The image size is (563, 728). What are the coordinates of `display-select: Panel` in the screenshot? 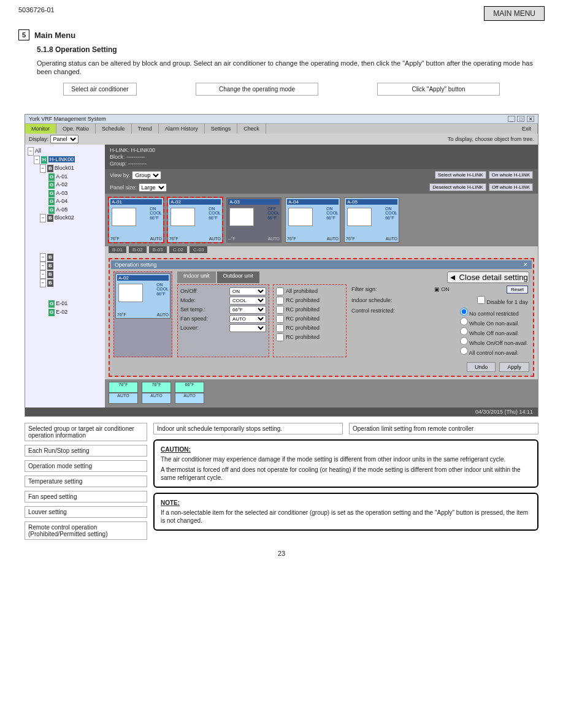 It's located at (64, 139).